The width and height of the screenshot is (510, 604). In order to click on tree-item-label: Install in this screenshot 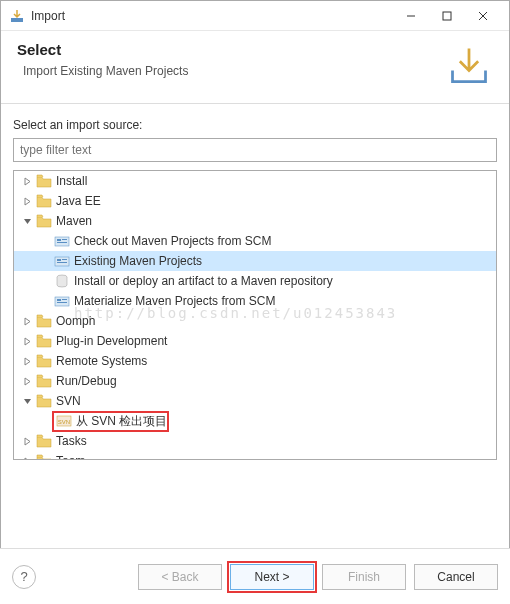, I will do `click(72, 181)`.